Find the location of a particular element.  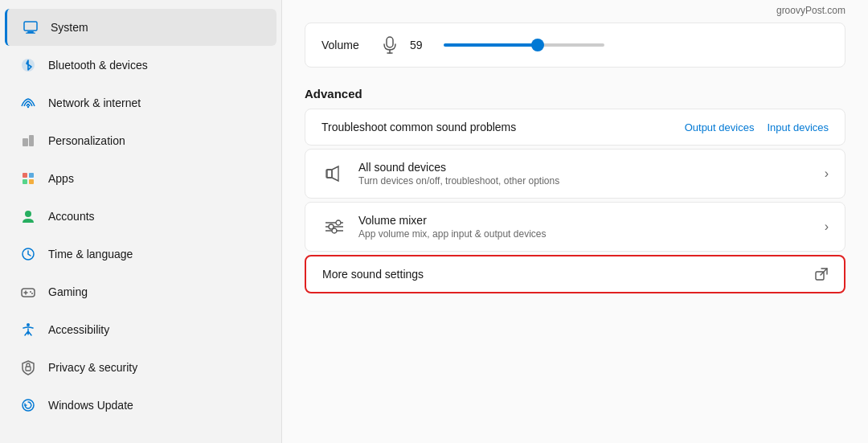

sidebar-item-label: Bluetooth & devices is located at coordinates (98, 65).